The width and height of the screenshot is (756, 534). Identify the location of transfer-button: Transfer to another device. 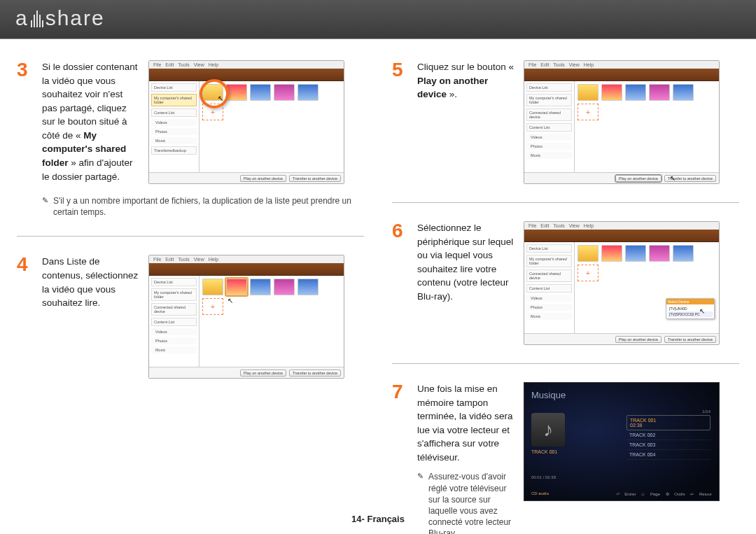
(315, 178).